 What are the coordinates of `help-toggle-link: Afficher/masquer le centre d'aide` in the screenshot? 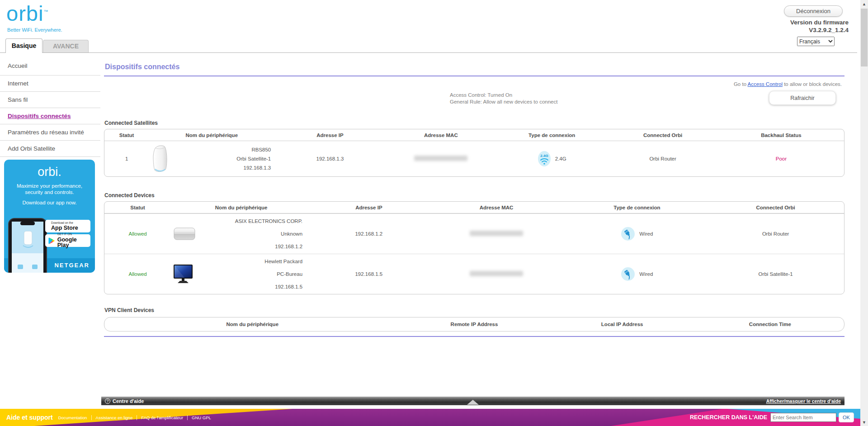 It's located at (804, 401).